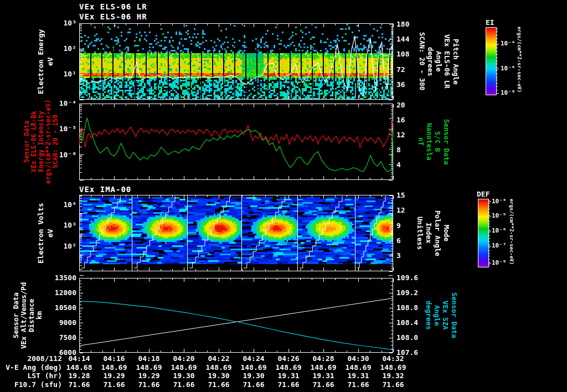 The height and width of the screenshot is (392, 567). Describe the element at coordinates (446, 142) in the screenshot. I see `panel2-right-label: Sensor Data` at that location.